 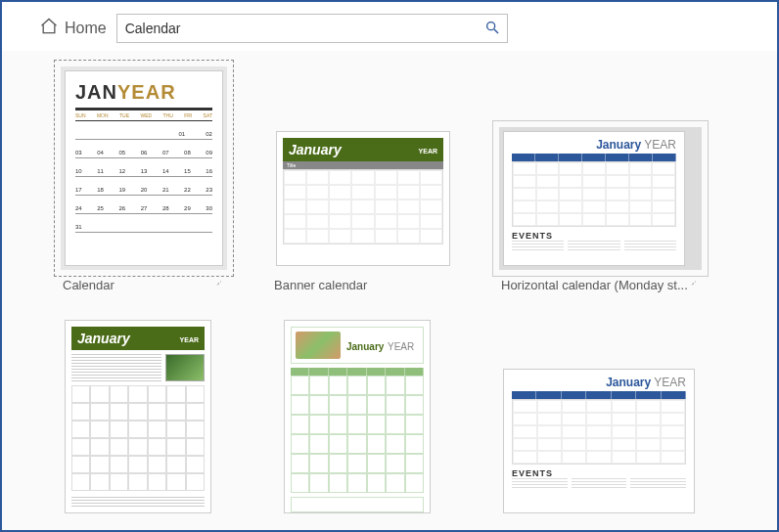 I want to click on thumb-dow: SUNMONTUEWEDTHUFRISAT, so click(x=144, y=114).